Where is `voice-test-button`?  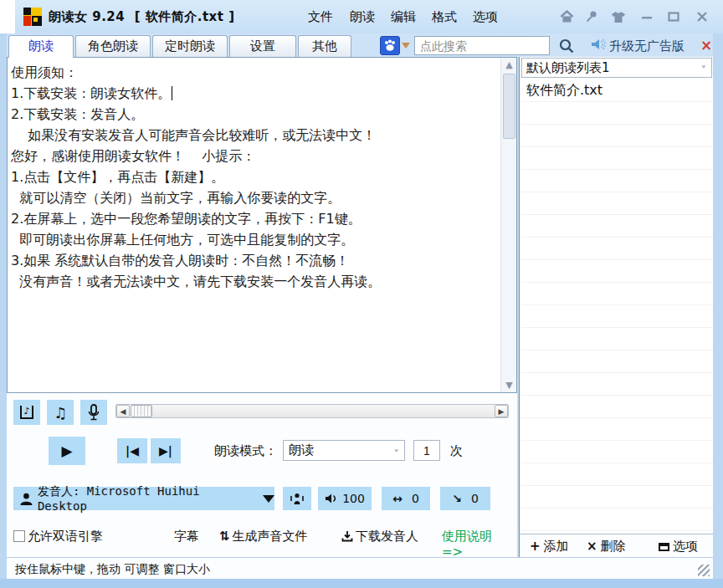
voice-test-button is located at coordinates (297, 499).